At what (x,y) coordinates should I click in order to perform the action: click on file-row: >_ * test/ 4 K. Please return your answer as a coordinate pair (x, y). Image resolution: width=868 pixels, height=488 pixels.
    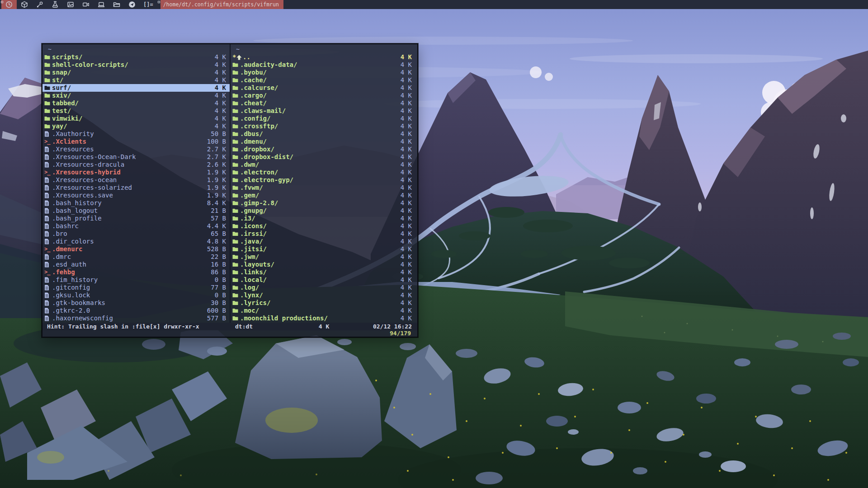
    Looking at the image, I should click on (136, 111).